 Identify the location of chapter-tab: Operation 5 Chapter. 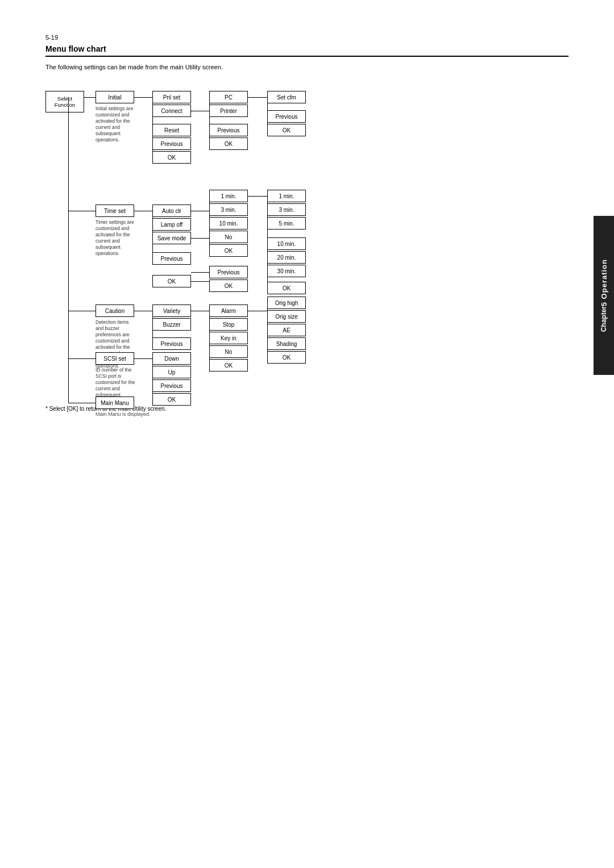
(604, 295).